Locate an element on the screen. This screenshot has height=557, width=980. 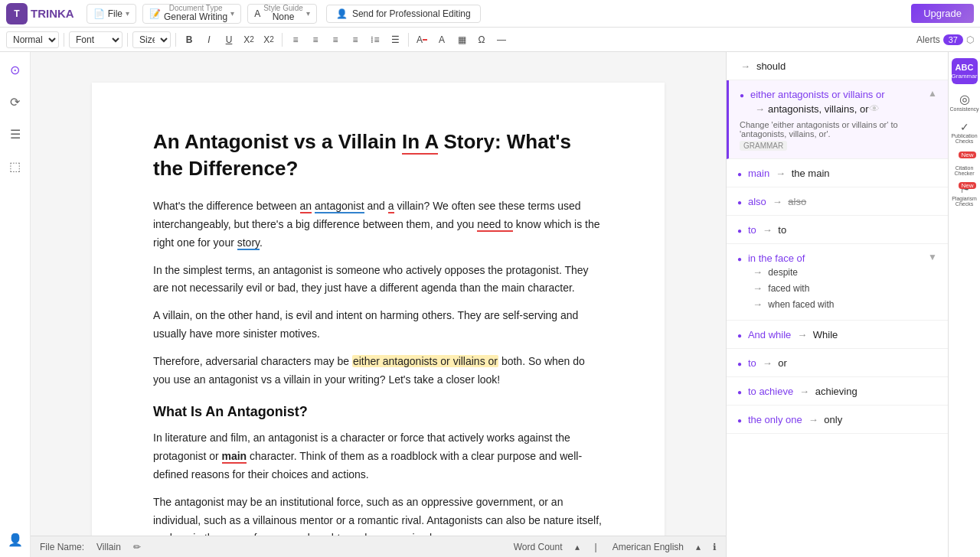
doc-type-value: General Writing is located at coordinates (196, 17).